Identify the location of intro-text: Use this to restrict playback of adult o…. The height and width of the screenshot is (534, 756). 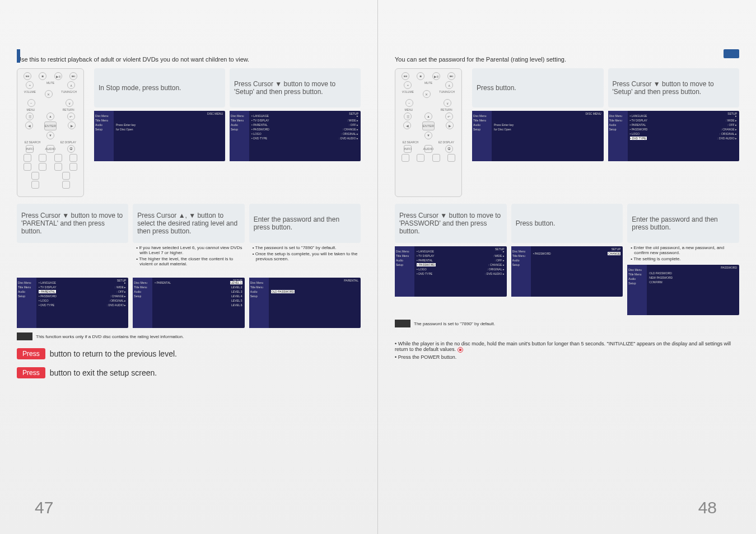
(189, 59).